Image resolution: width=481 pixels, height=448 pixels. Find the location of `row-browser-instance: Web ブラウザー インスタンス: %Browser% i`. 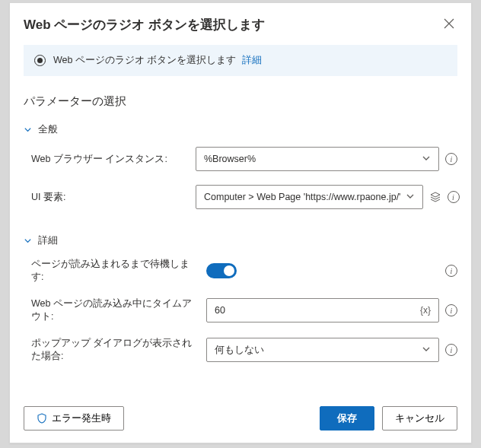

row-browser-instance: Web ブラウザー インスタンス: %Browser% i is located at coordinates (240, 159).